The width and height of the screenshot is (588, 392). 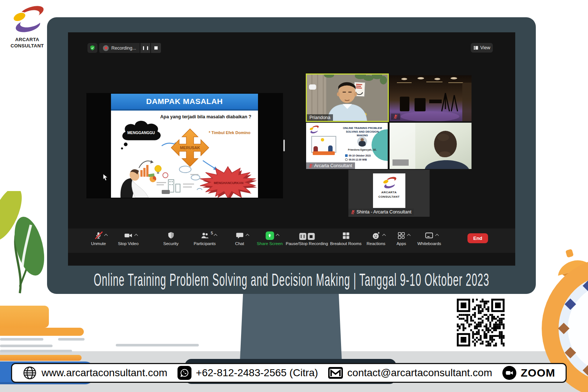 I want to click on smiley-icon, so click(x=376, y=235).